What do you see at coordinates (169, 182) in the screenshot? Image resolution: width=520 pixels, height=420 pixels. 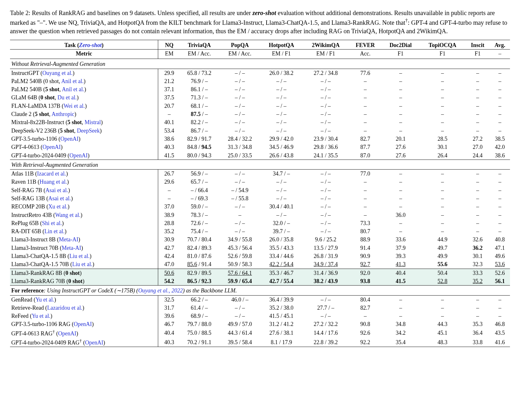 I see `data-cell: 29.6` at bounding box center [169, 182].